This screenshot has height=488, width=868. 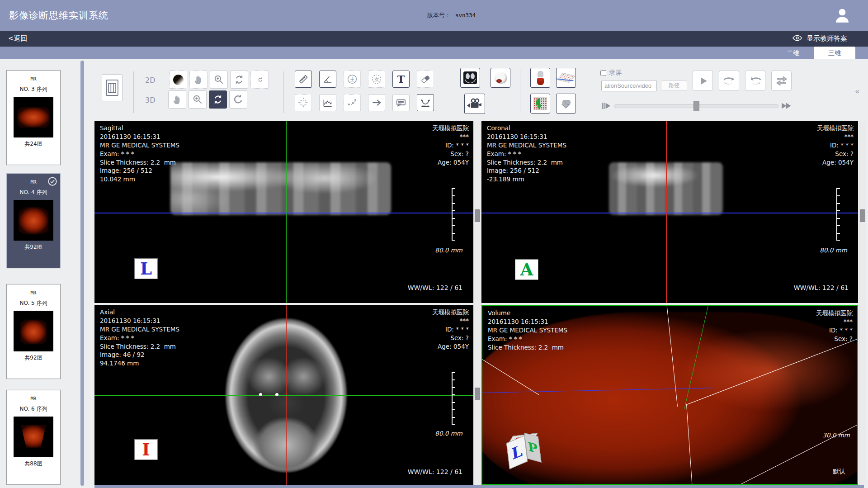 I want to click on eraser-tool-button, so click(x=425, y=79).